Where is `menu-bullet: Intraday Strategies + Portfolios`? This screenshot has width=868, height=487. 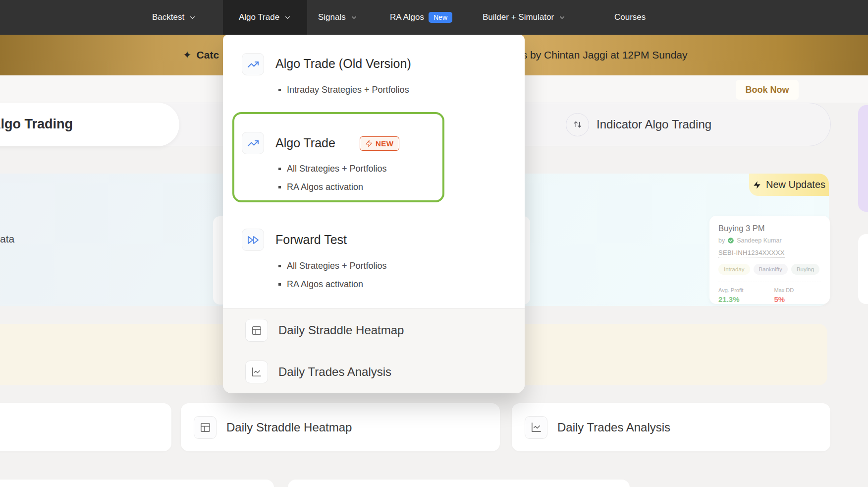 menu-bullet: Intraday Strategies + Portfolios is located at coordinates (348, 90).